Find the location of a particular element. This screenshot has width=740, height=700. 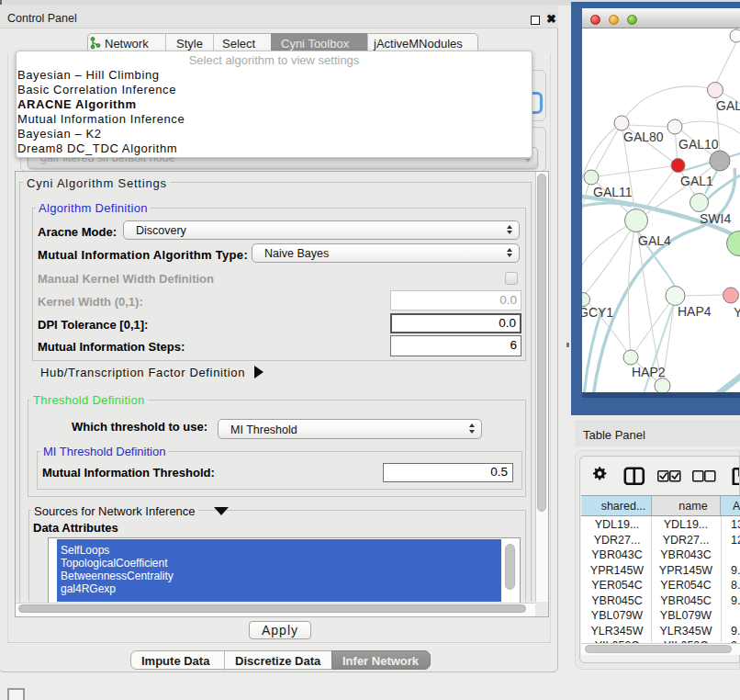

svg-text: SWI4 is located at coordinates (715, 219).